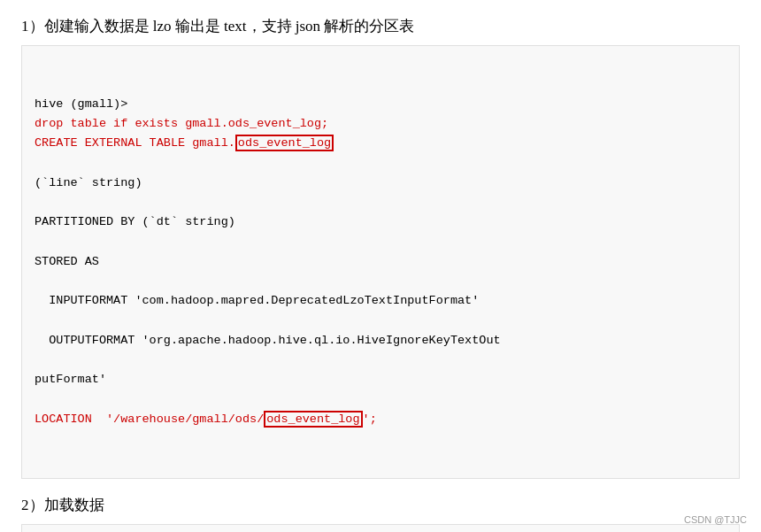  I want to click on section2-title: 2）加载数据, so click(380, 505).